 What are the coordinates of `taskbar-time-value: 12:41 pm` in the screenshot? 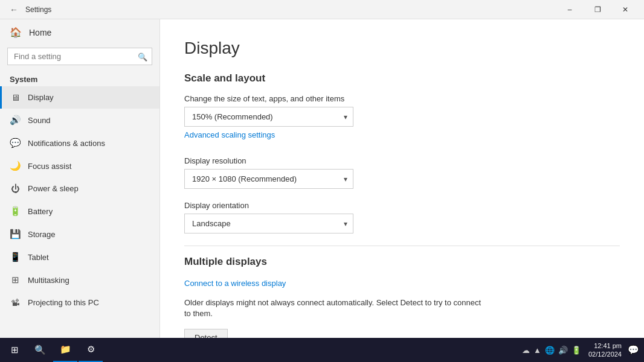 It's located at (608, 346).